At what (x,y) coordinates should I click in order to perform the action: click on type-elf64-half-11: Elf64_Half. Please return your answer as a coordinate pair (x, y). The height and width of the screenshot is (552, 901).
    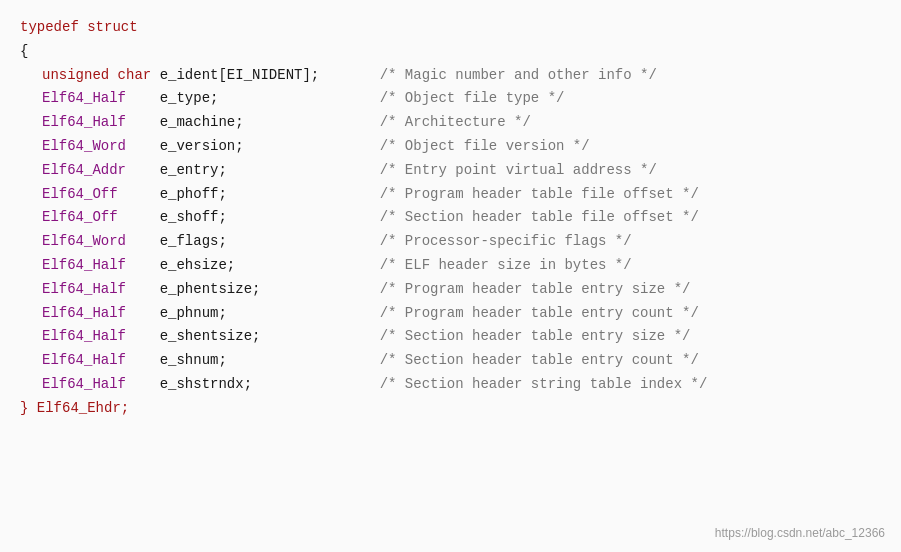
    Looking at the image, I should click on (101, 290).